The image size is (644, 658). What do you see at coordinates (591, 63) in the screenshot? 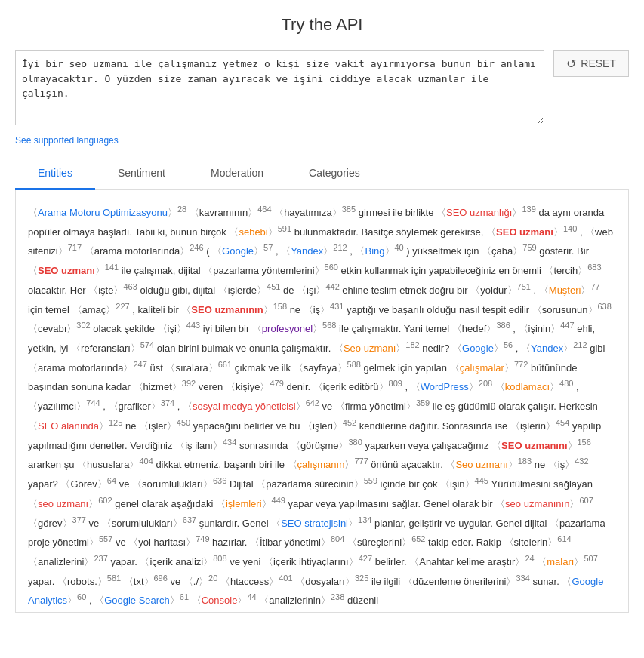
I see `reset-button: ↺ RESET` at bounding box center [591, 63].